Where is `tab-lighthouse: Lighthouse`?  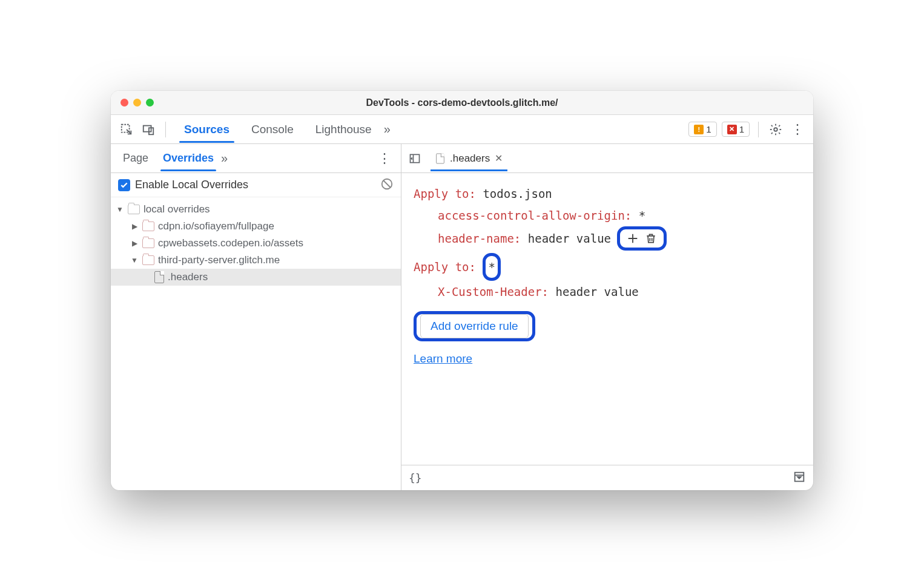
tab-lighthouse: Lighthouse is located at coordinates (344, 130).